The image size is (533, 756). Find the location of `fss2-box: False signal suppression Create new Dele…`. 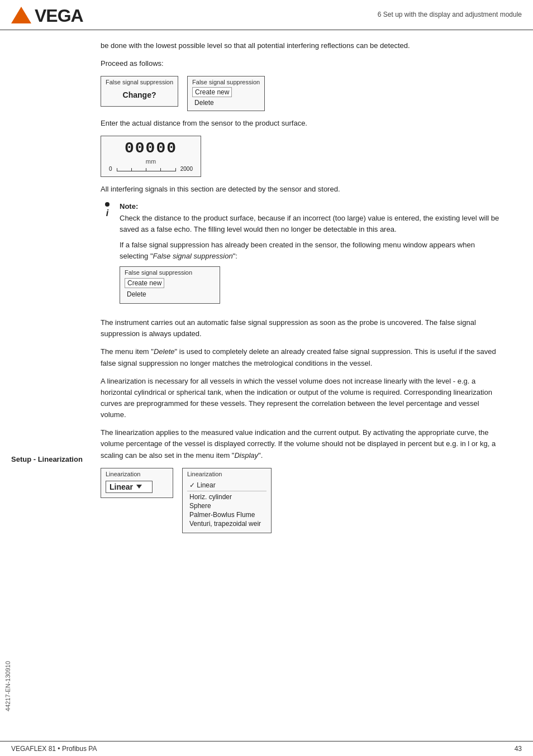

fss2-box: False signal suppression Create new Dele… is located at coordinates (170, 285).